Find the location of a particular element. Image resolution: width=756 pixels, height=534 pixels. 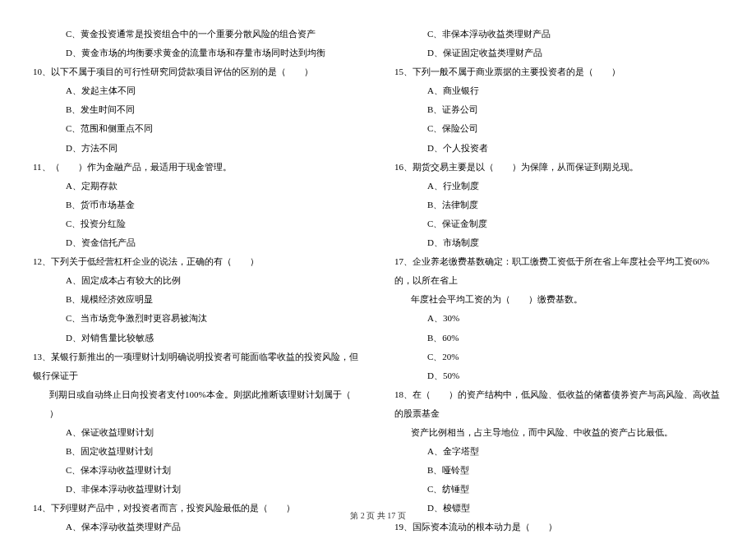

question-stem-cont: 资产比例相当，占主导地位，而中风险、中收益的资产占比最低。 is located at coordinates (559, 432).